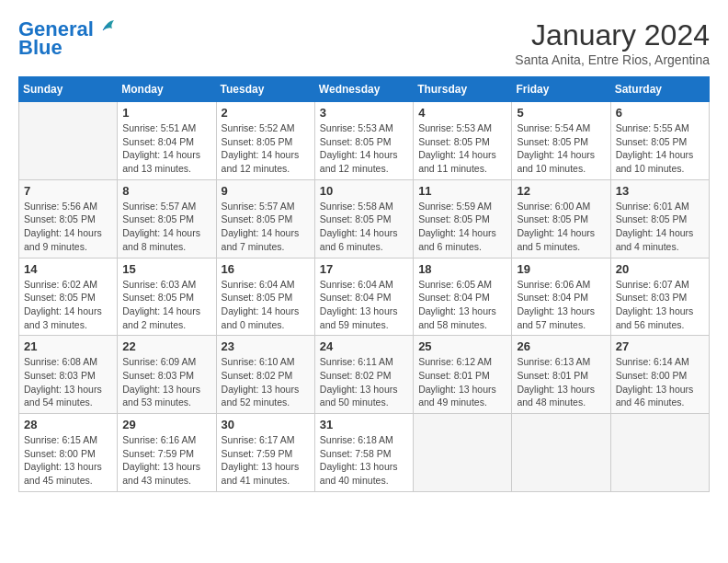 The height and width of the screenshot is (563, 728). Describe the element at coordinates (68, 305) in the screenshot. I see `day-info: Sunrise: 6:02 AM Sunset: 8:05 PM Dayligh…` at that location.